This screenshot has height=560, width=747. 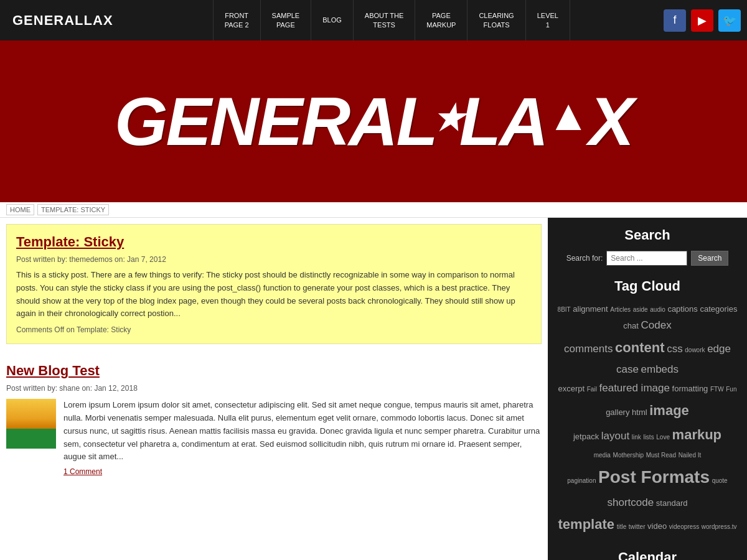 I want to click on nav-item-front-page-2: FRONTPAGE 2, so click(x=237, y=20).